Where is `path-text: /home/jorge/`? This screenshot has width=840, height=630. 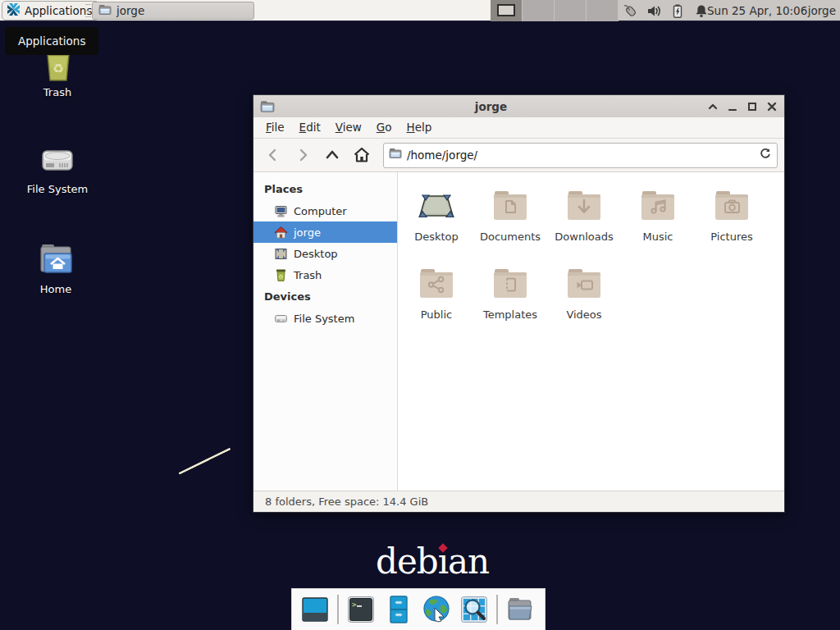
path-text: /home/jorge/ is located at coordinates (581, 155).